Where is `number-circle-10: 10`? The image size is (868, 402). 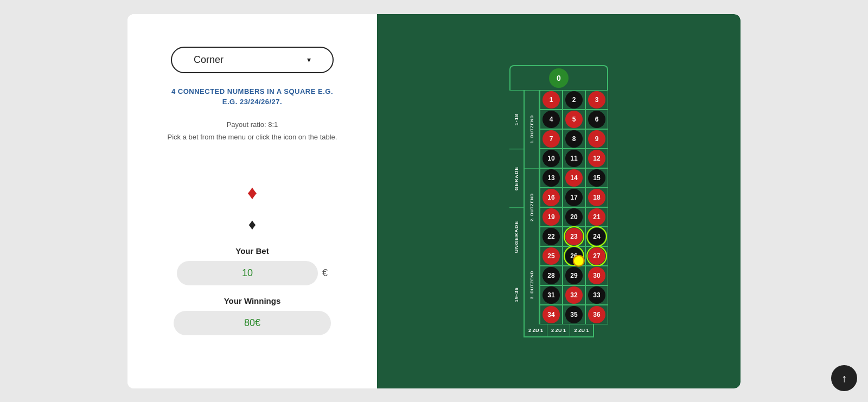
number-circle-10: 10 is located at coordinates (551, 158).